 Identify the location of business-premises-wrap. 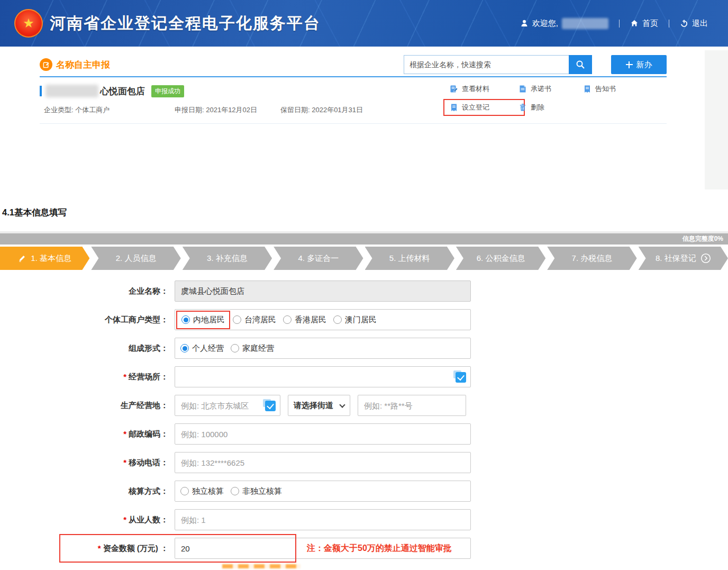
(323, 377).